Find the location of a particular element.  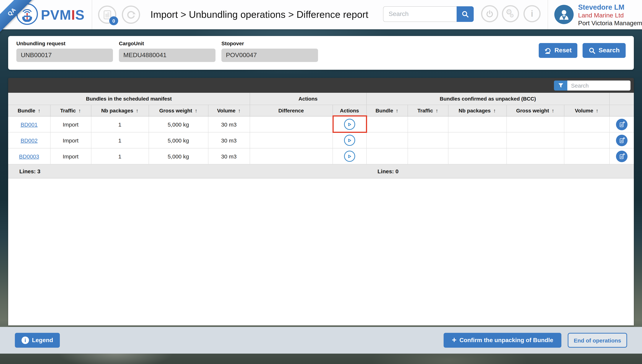

actions-cell is located at coordinates (349, 156).